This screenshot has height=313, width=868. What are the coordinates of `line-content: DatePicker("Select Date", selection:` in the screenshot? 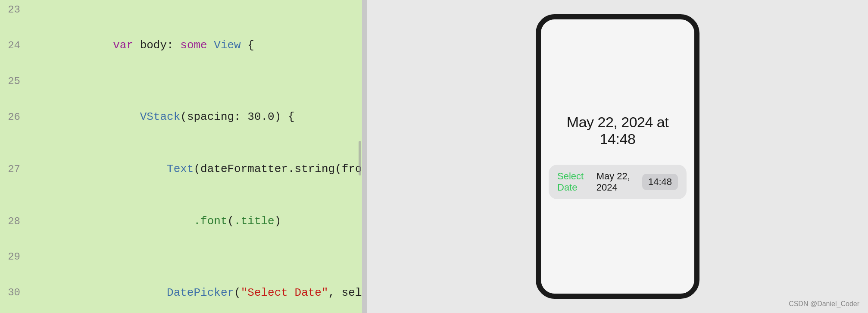 It's located at (195, 290).